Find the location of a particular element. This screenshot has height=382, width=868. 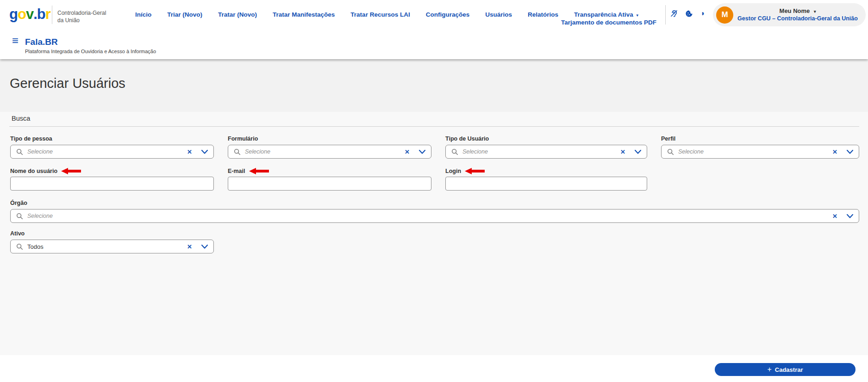

nav-tratar-recursos-lai: Tratar Recursos LAI is located at coordinates (380, 15).